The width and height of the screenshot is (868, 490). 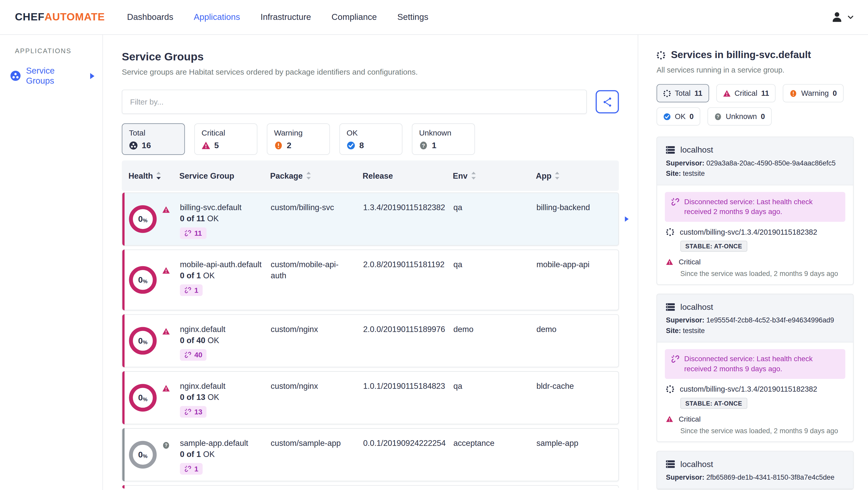 I want to click on service-host: localhost, so click(x=697, y=150).